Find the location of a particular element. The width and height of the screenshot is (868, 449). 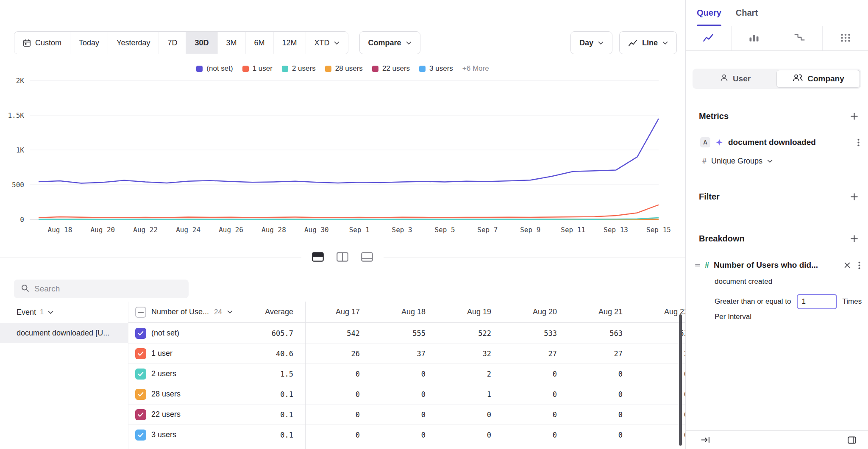

remove-breakdown-button is located at coordinates (847, 265).